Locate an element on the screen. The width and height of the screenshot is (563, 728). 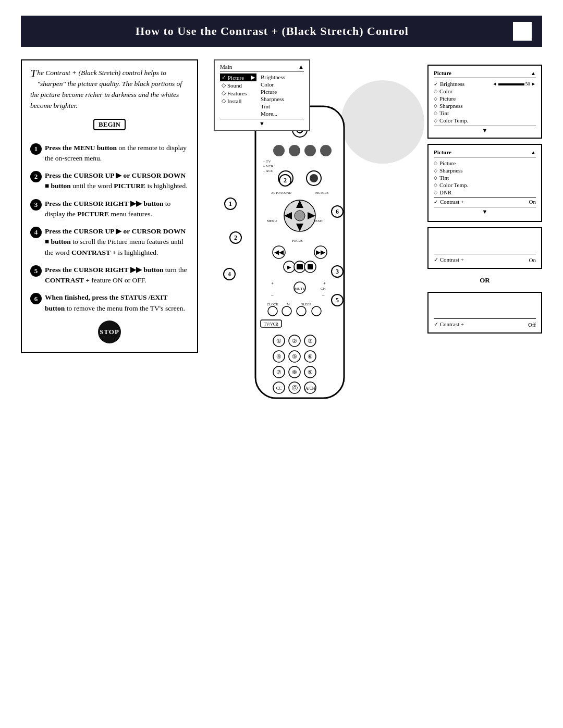
step-1: 1 Press the MENU button on the remote to… is located at coordinates (109, 153).